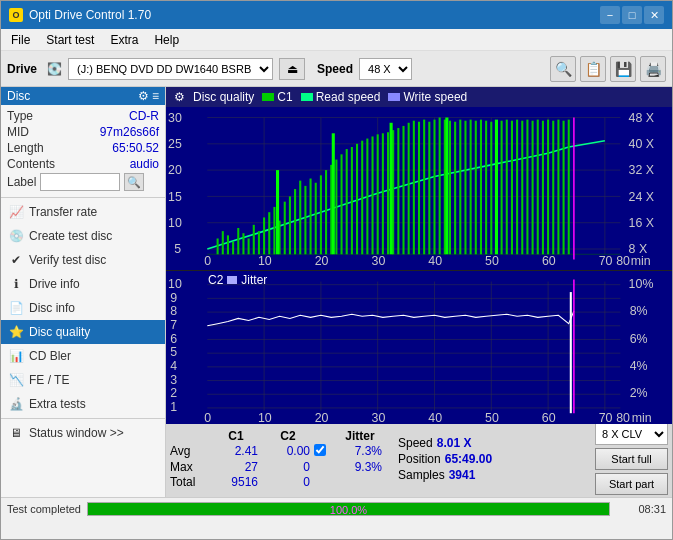 The width and height of the screenshot is (673, 540). I want to click on c2-legend-box, so click(232, 280).